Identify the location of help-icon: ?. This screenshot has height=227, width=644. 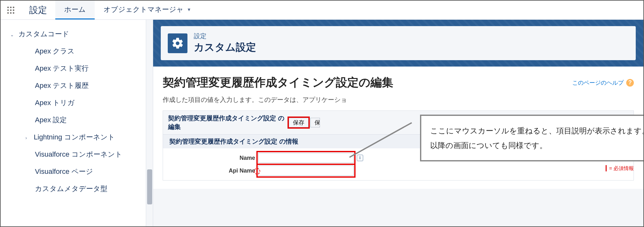
(630, 83).